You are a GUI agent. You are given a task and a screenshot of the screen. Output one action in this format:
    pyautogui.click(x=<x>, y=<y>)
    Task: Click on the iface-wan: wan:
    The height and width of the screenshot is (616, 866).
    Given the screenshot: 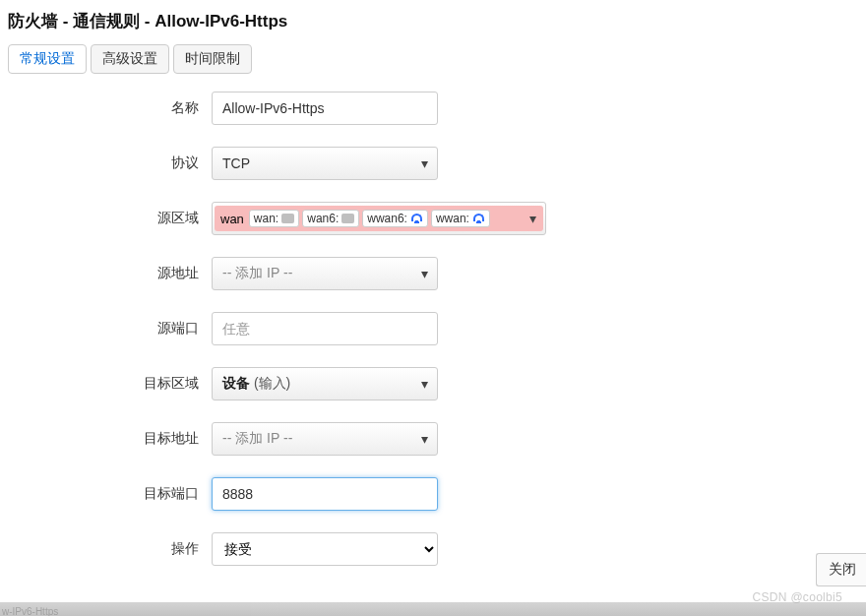 What is the action you would take?
    pyautogui.click(x=274, y=218)
    